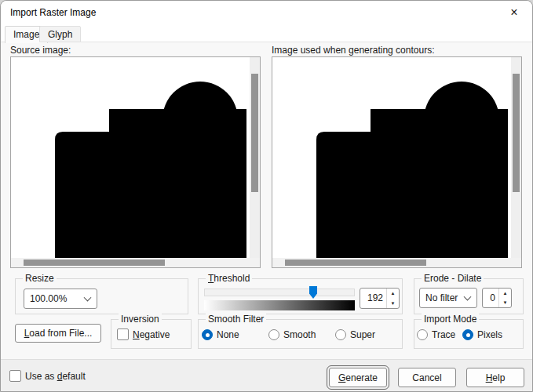 The image size is (533, 392). I want to click on radio-pixels: Pixels, so click(482, 335).